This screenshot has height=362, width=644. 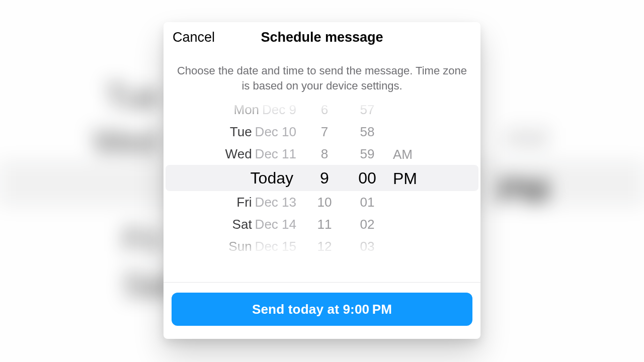 What do you see at coordinates (325, 178) in the screenshot?
I see `picker-column-hour: 6 7 8 9 10 11 12` at bounding box center [325, 178].